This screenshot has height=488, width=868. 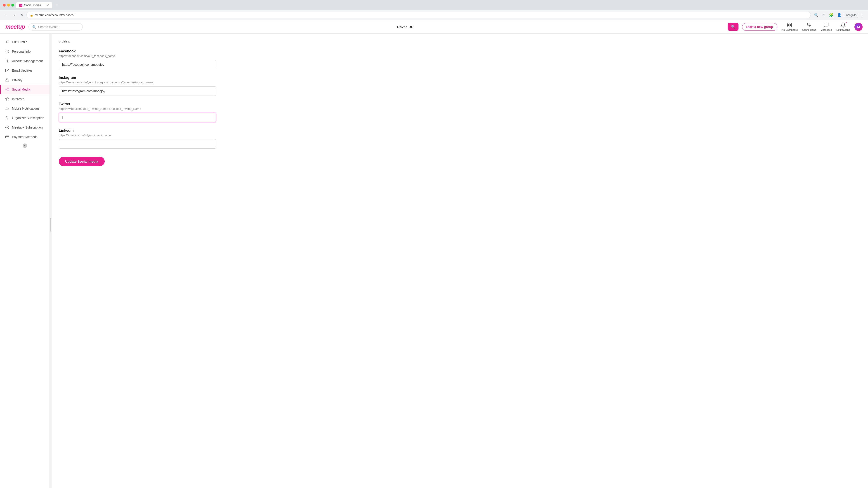 I want to click on linkedin-hint: https://linkedin.com/in/yourlinkedinname, so click(x=137, y=135).